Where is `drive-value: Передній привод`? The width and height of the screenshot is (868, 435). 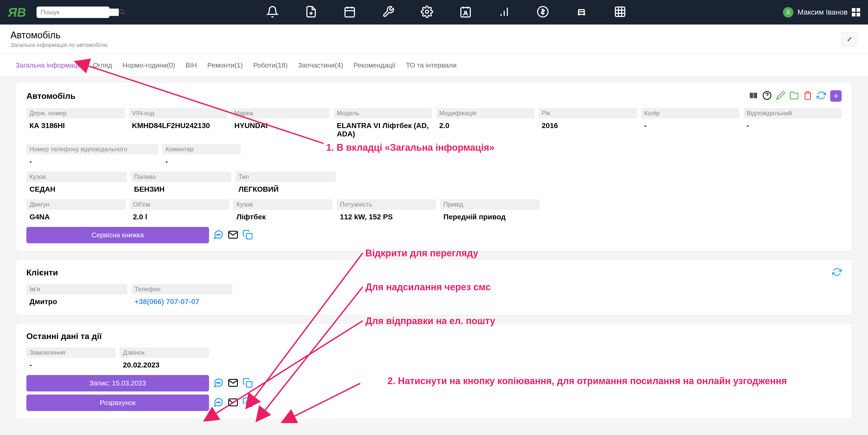
drive-value: Передній привод is located at coordinates (490, 217).